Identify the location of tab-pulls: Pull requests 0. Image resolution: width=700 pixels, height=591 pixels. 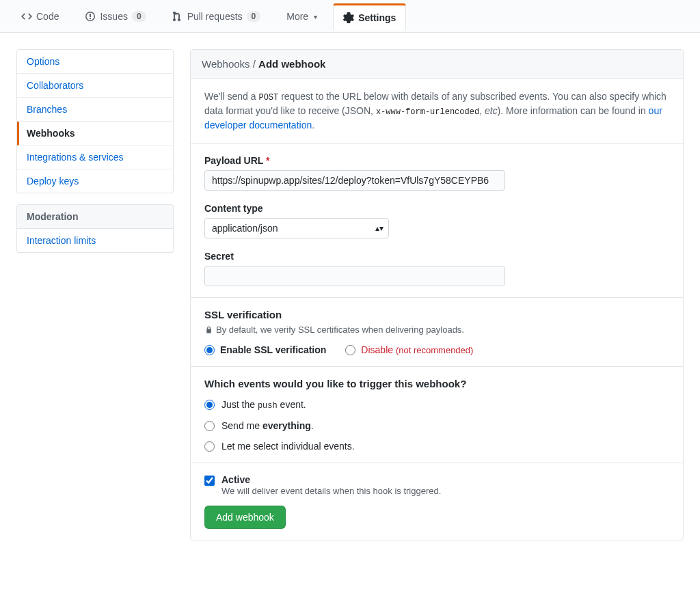
(217, 16).